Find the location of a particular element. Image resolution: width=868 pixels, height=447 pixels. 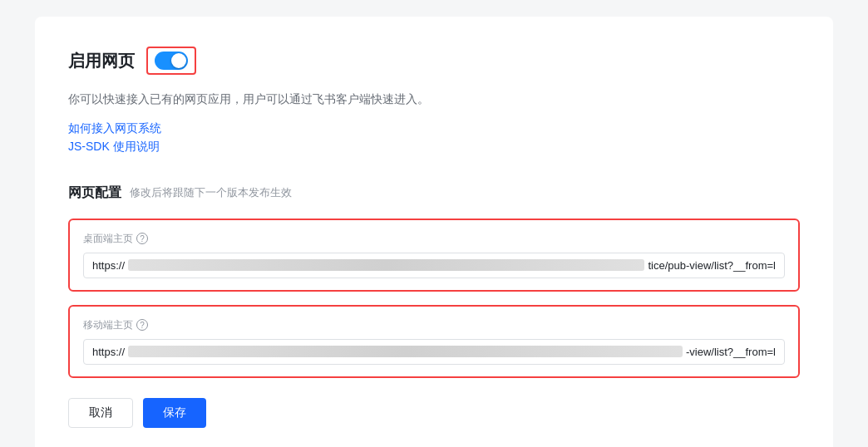

mobile-field-label: 移动端主页 ? is located at coordinates (434, 326).